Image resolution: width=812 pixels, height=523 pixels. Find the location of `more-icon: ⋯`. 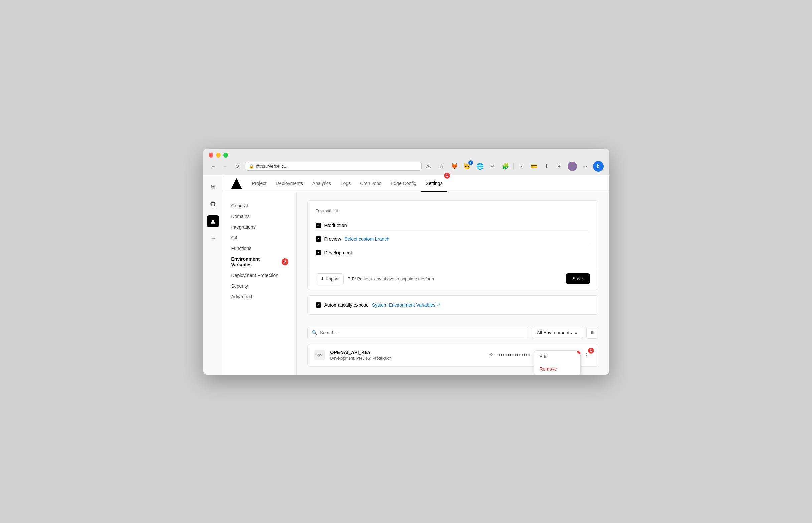

more-icon: ⋯ is located at coordinates (585, 166).